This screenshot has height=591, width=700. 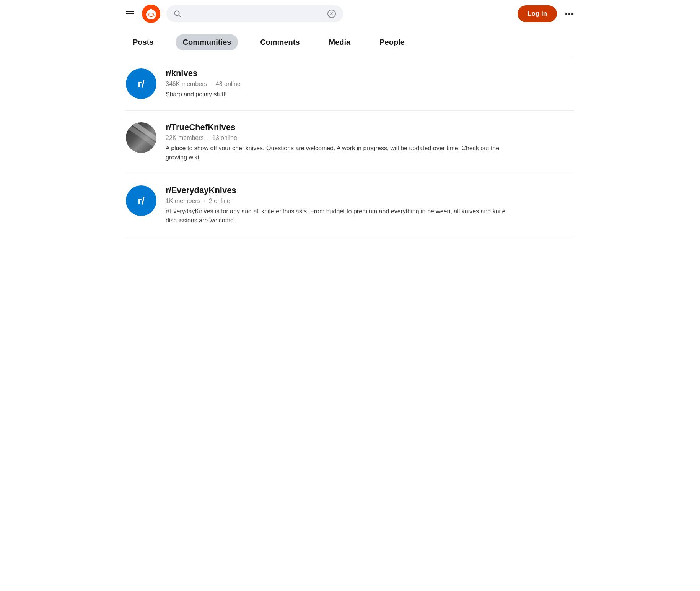 What do you see at coordinates (255, 14) in the screenshot?
I see `search-bar: knives ✕` at bounding box center [255, 14].